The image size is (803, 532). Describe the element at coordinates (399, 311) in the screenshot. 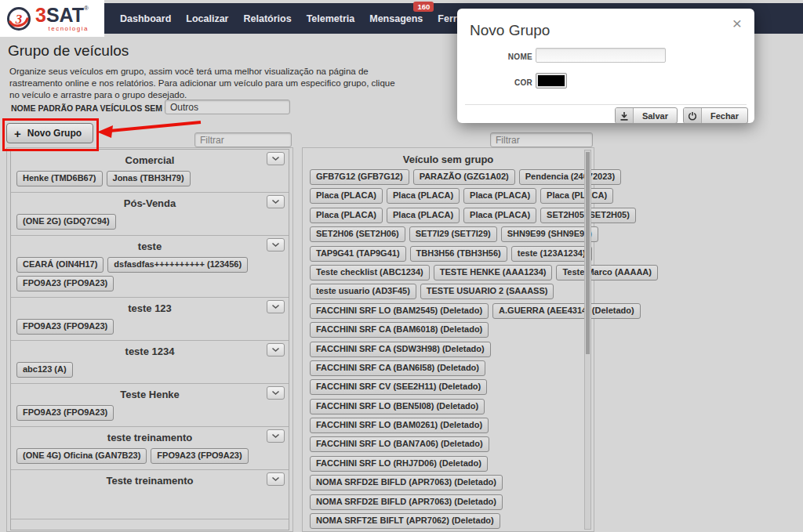

I see `vehicle-tag: FACCHINI SRF LO (BAM2545) (Deletado)` at that location.